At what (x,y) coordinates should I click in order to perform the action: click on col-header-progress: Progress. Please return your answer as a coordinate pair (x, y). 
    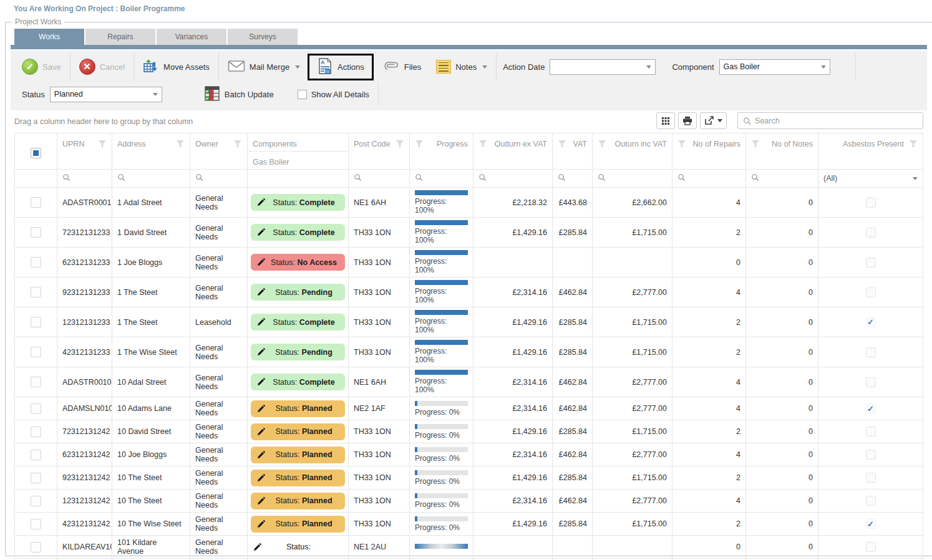
    Looking at the image, I should click on (442, 152).